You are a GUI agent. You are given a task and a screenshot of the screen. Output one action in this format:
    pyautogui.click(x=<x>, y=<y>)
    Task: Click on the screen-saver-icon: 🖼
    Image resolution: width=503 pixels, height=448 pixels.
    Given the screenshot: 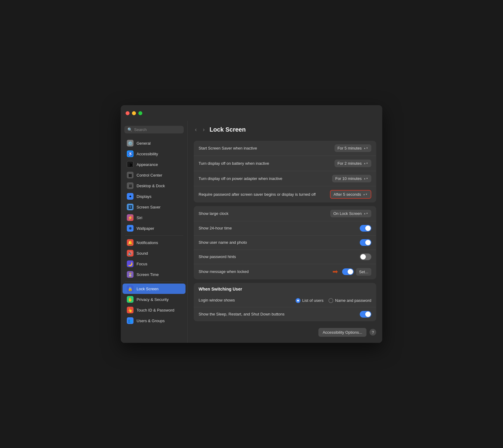 What is the action you would take?
    pyautogui.click(x=130, y=207)
    